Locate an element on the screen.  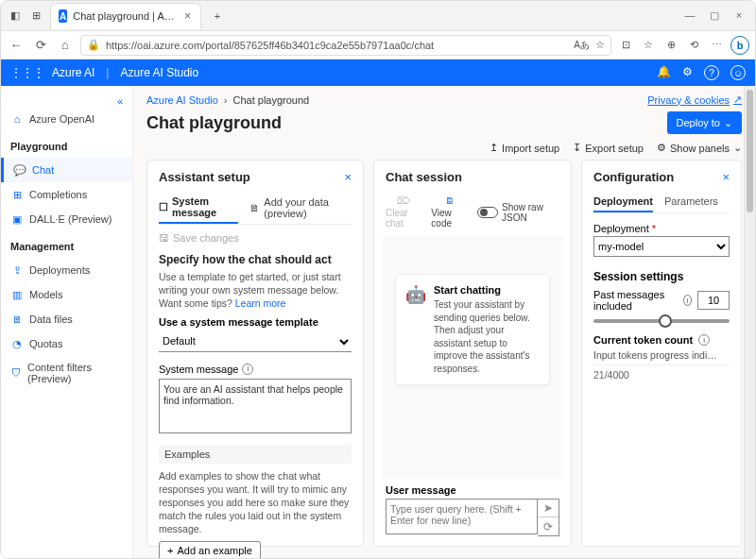
view-code-button: 🗎View code is located at coordinates (450, 212).